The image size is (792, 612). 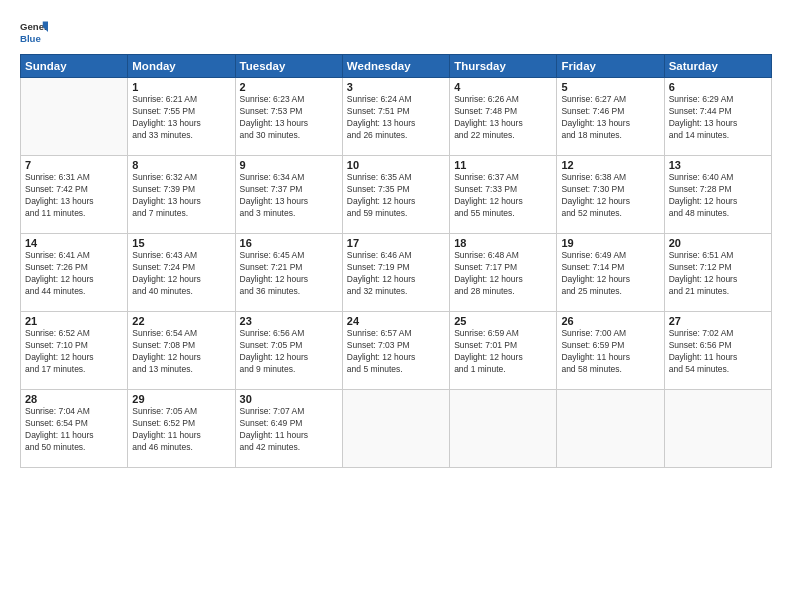 What do you see at coordinates (396, 352) in the screenshot?
I see `cell-text: Sunrise: 6:57 AM Sunset: 7:03 PM Dayligh…` at bounding box center [396, 352].